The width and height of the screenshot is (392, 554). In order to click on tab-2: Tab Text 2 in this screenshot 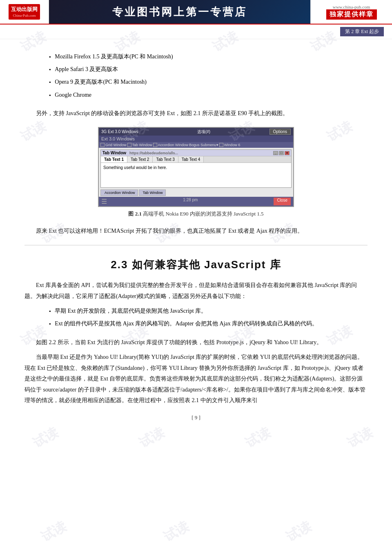, I will do `click(140, 159)`.